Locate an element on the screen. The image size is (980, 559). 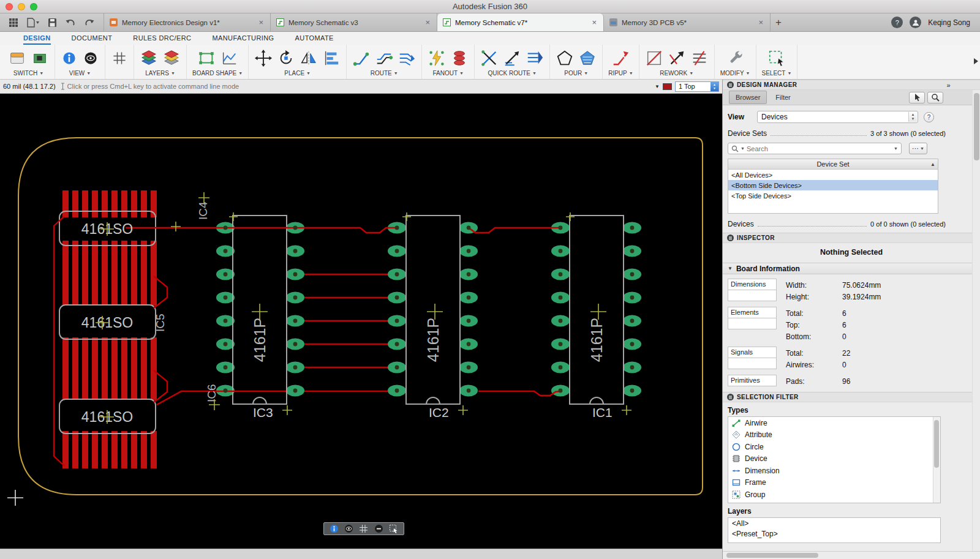
quick-route-cross-icon is located at coordinates (489, 58).